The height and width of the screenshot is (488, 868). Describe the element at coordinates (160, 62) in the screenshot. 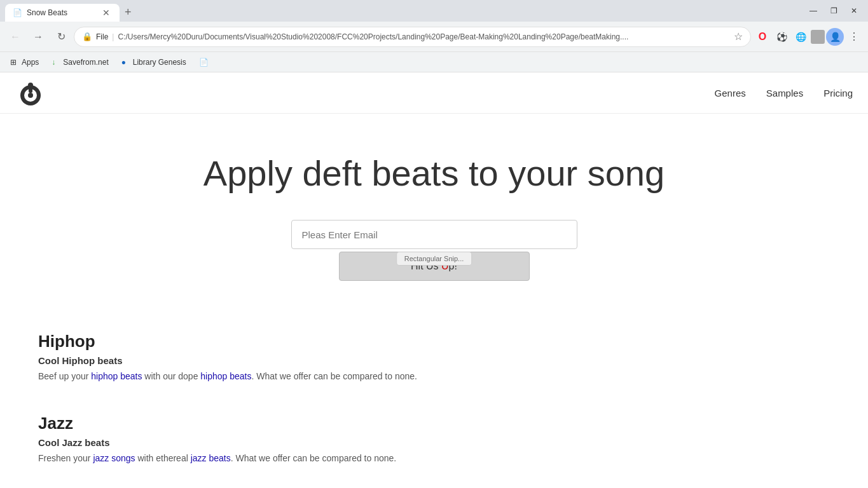

I see `bookmark-libgenesis-label: Library Genesis` at that location.